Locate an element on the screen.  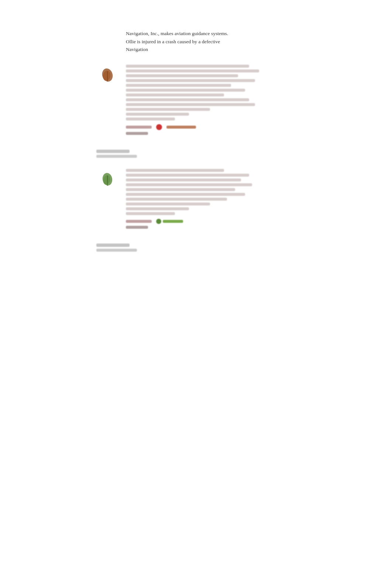
footer-line-1a is located at coordinates (113, 152).